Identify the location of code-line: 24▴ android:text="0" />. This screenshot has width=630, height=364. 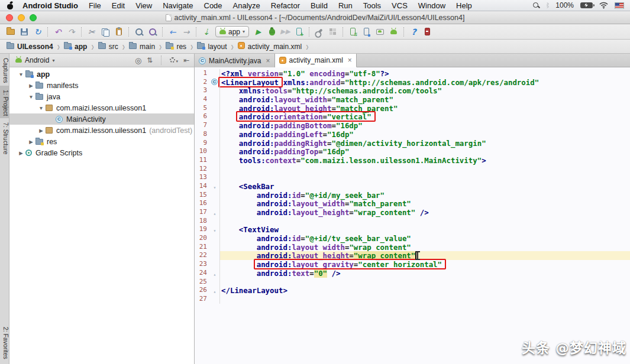
(412, 273).